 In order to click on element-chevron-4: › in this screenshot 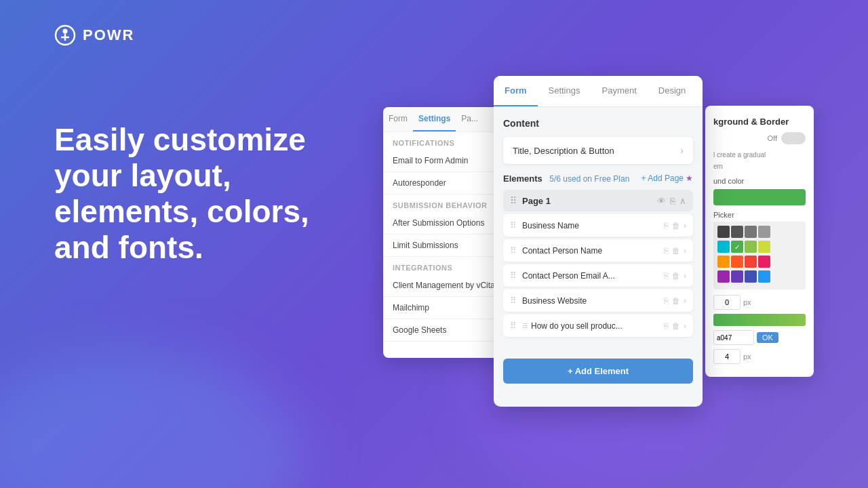, I will do `click(685, 301)`.